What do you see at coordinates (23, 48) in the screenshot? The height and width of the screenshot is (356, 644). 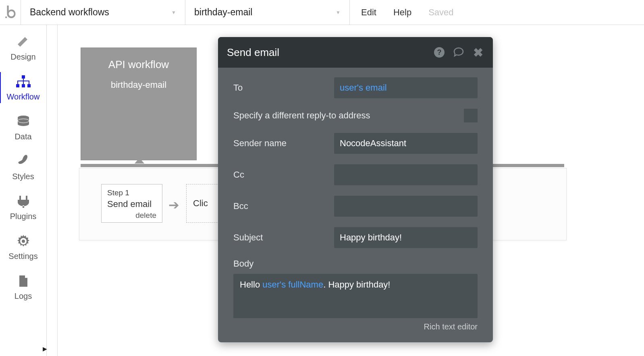 I see `sidebar-item-design: Design` at bounding box center [23, 48].